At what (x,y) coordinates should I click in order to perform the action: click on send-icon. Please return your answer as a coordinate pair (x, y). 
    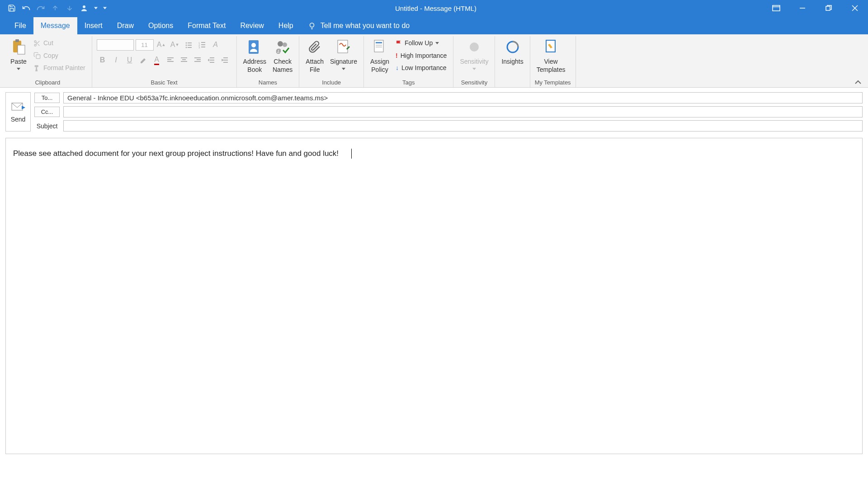
    Looking at the image, I should click on (18, 107).